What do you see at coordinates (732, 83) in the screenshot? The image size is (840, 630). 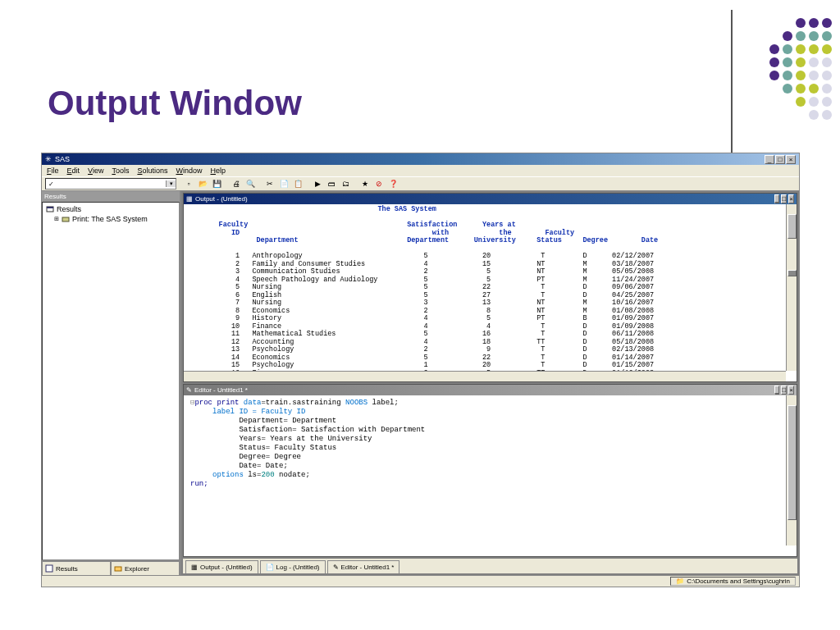 I see `decoration-line` at bounding box center [732, 83].